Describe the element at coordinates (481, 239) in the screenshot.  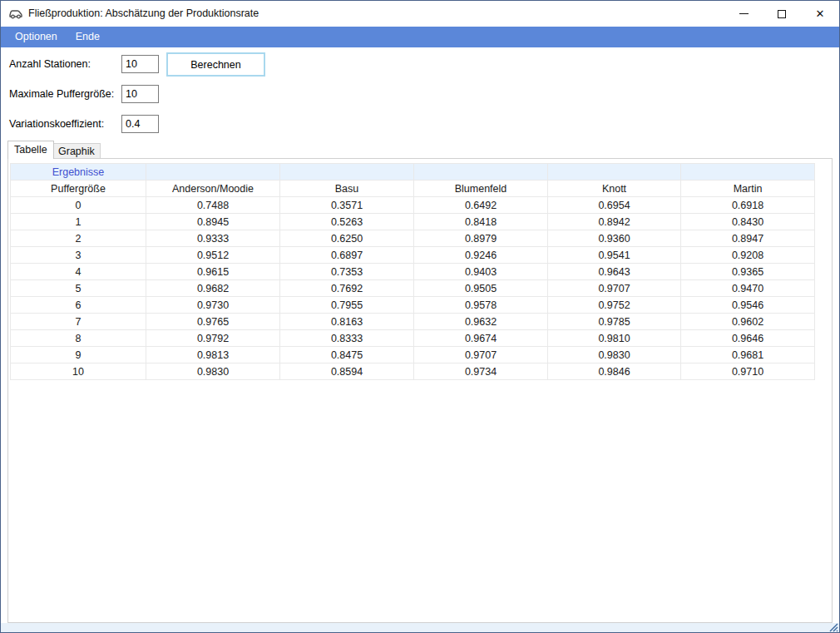
I see `table-cell: 0.8979` at that location.